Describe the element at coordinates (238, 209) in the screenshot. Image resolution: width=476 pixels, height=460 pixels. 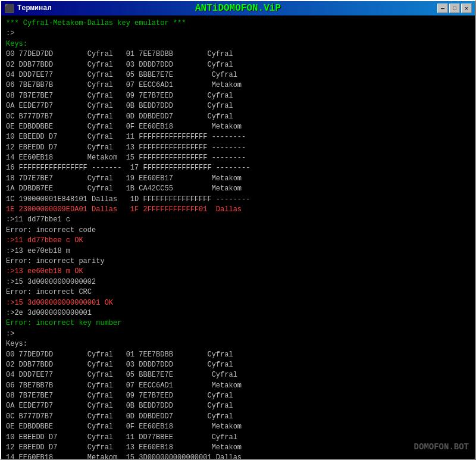
I see `terminal-error-1: 1E 23000000009EDA01 Dallas 1F 2FFFFFFFFF…` at that location.